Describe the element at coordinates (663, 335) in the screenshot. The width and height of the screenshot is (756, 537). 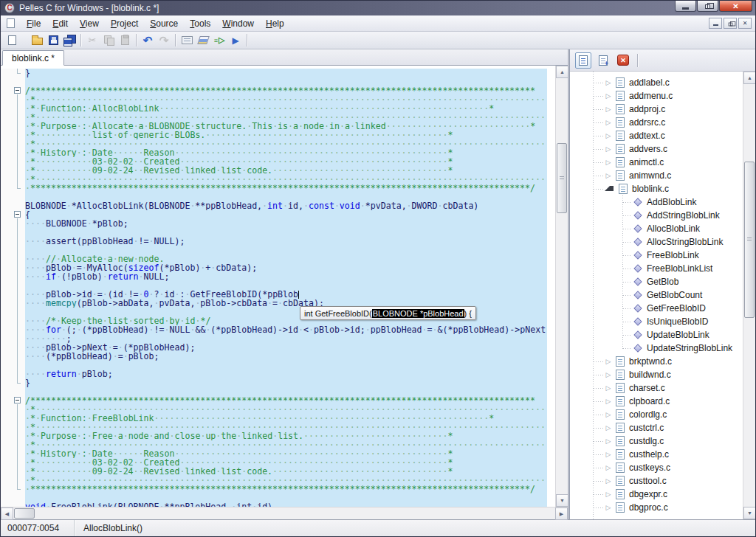
I see `tree-function-item: UpdateBlobLink` at that location.